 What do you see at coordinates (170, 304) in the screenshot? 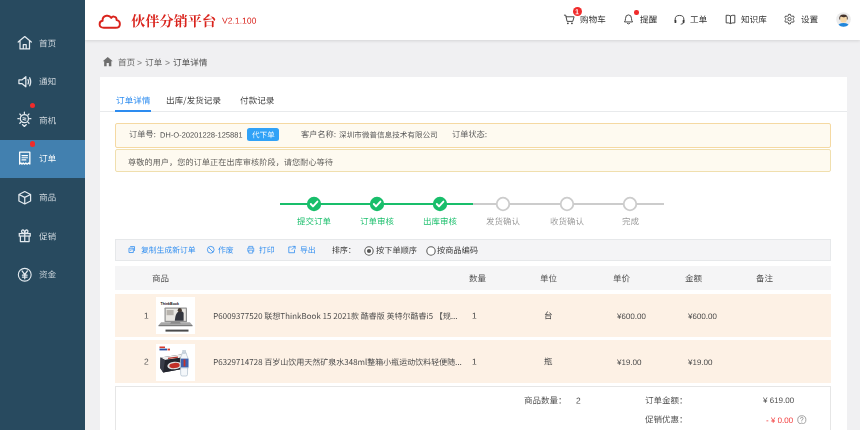
I see `svg-text: ThinkBook` at bounding box center [170, 304].